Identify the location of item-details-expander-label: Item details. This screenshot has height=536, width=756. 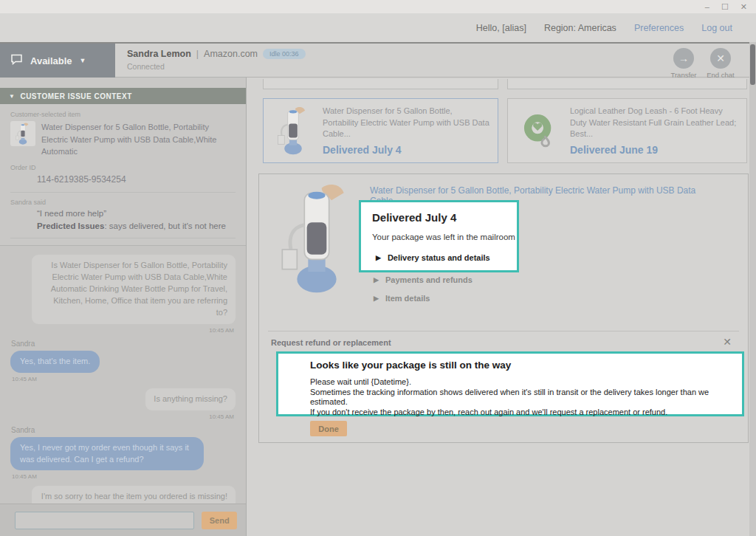
(408, 298).